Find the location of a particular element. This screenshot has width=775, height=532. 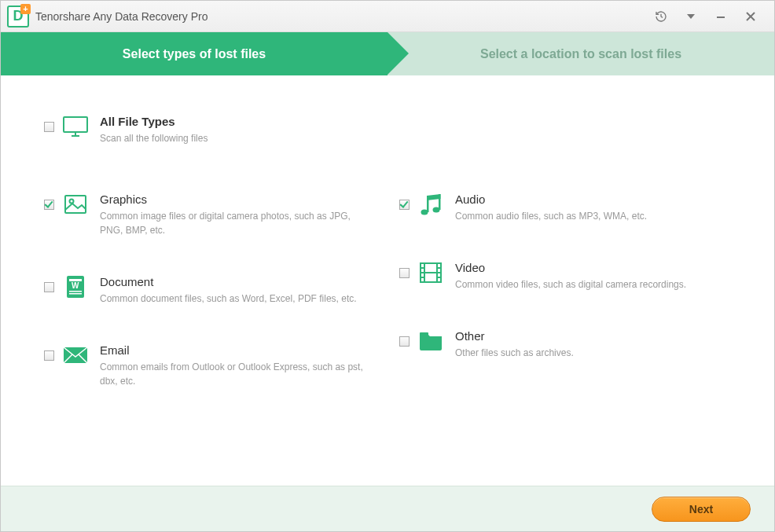

file-type-desc: Common document files, such as Word, Exc… is located at coordinates (237, 299).